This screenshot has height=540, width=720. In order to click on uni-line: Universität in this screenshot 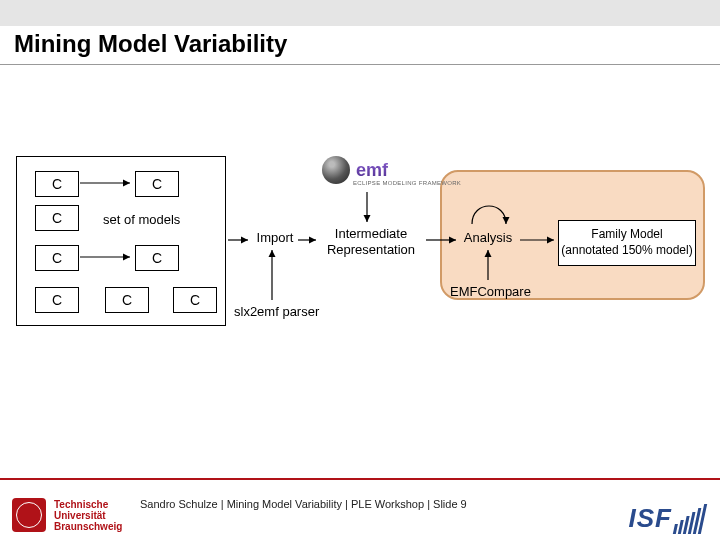, I will do `click(80, 516)`.